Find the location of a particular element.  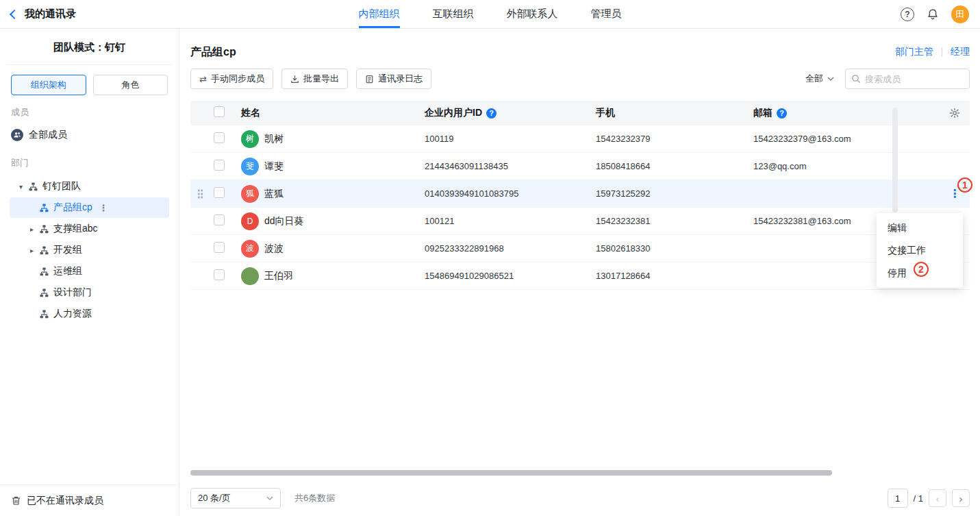

member-user-id: 0140393949101083795 is located at coordinates (503, 193).